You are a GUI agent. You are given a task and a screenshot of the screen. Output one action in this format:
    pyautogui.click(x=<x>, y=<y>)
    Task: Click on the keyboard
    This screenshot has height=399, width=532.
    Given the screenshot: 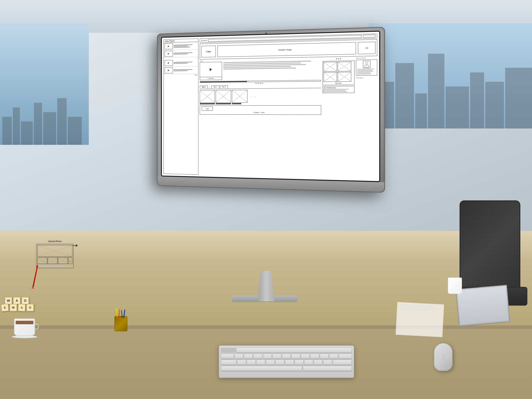 What is the action you would take?
    pyautogui.click(x=286, y=362)
    